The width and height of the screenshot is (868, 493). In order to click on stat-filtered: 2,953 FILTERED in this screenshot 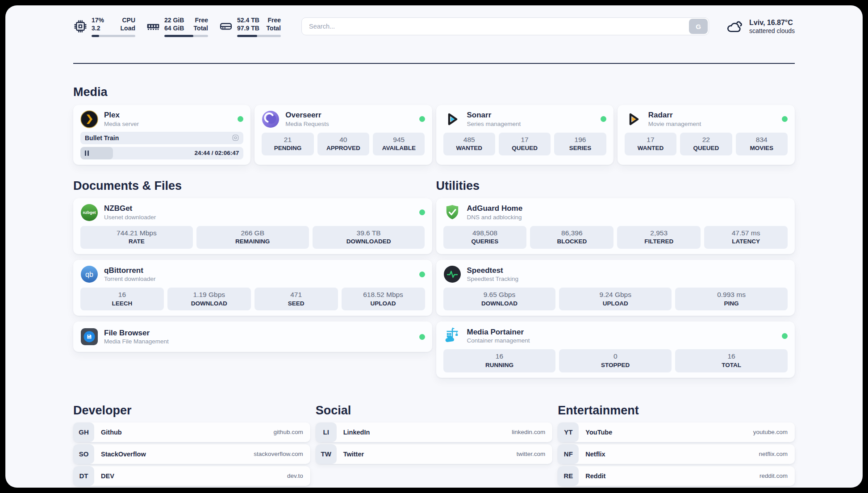, I will do `click(659, 238)`.